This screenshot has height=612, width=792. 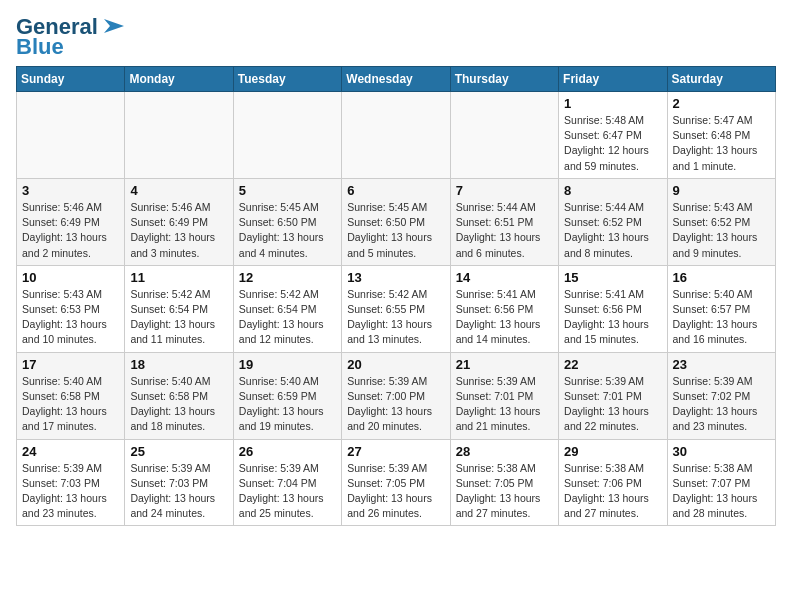 I want to click on day-number: 13, so click(x=396, y=278).